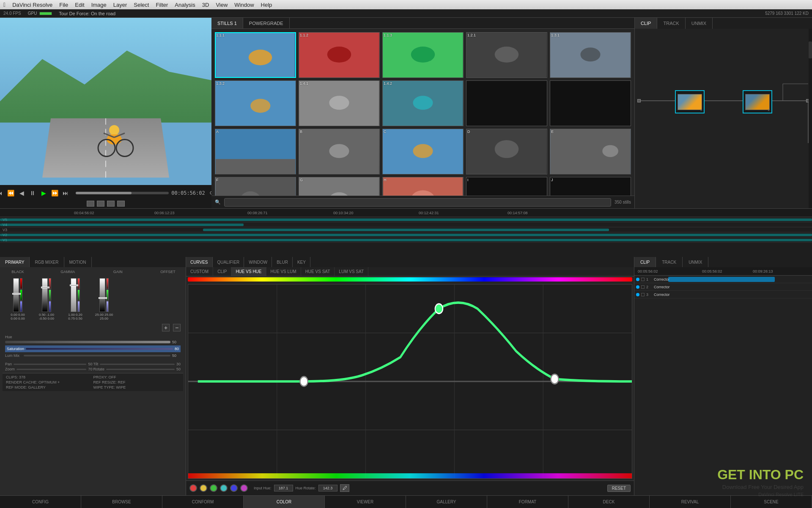 Image resolution: width=812 pixels, height=508 pixels. What do you see at coordinates (284, 272) in the screenshot?
I see `curves-subtab-hvl: HUE VS LUM` at bounding box center [284, 272].